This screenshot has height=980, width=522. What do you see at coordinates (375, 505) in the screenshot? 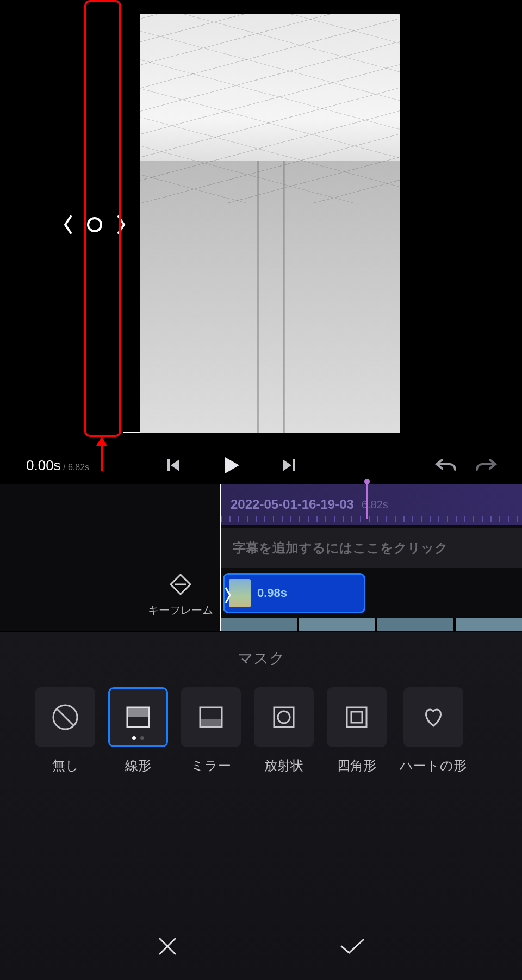
I see `project-clip-duration: 6.82s` at bounding box center [375, 505].